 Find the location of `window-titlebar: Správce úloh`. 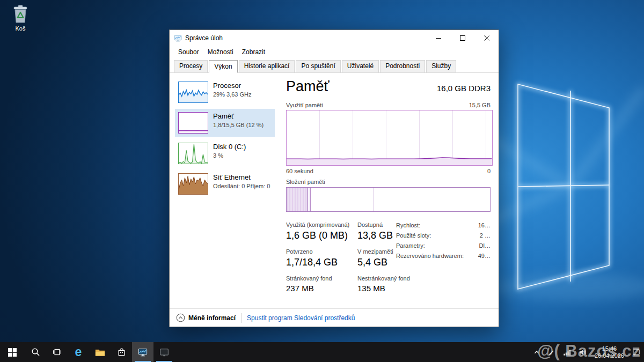

window-titlebar: Správce úloh is located at coordinates (334, 38).